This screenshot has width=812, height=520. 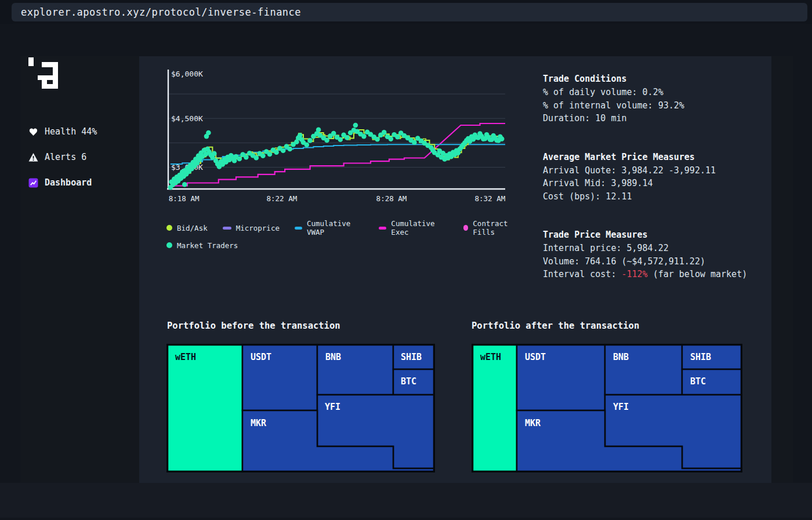 I want to click on trade-info-panel: Trade Conditions% of daily volume: 0.2%%…, so click(x=665, y=190).